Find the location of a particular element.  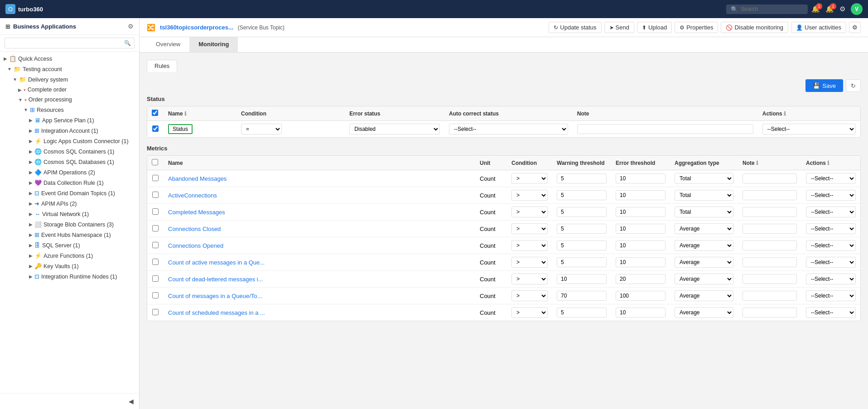

metrics-select-all-checkbox is located at coordinates (155, 162).